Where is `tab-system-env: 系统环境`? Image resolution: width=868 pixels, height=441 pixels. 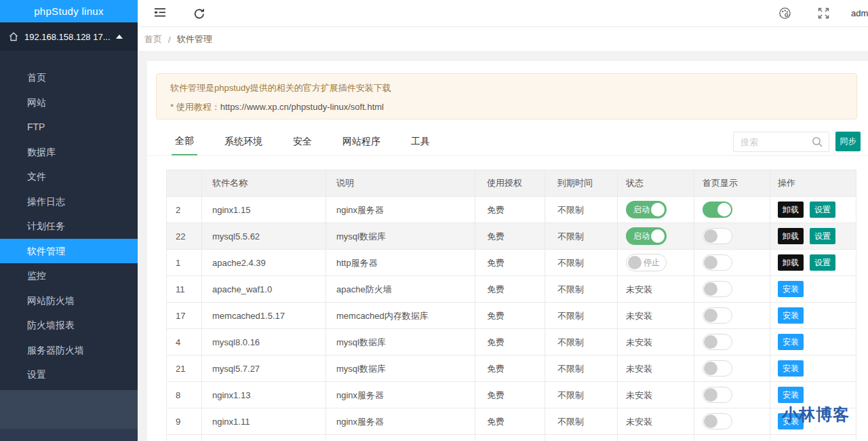
tab-system-env: 系统环境 is located at coordinates (243, 141).